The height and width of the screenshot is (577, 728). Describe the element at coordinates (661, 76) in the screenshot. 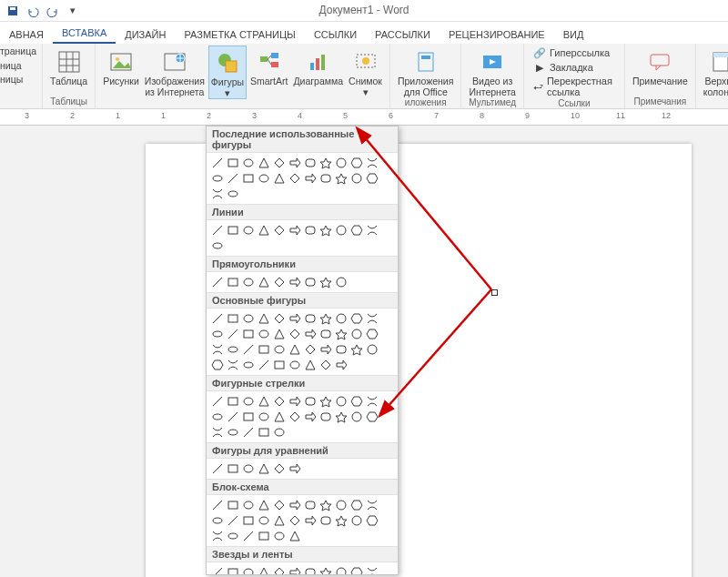

I see `group-comments: Примечание Примечания` at that location.